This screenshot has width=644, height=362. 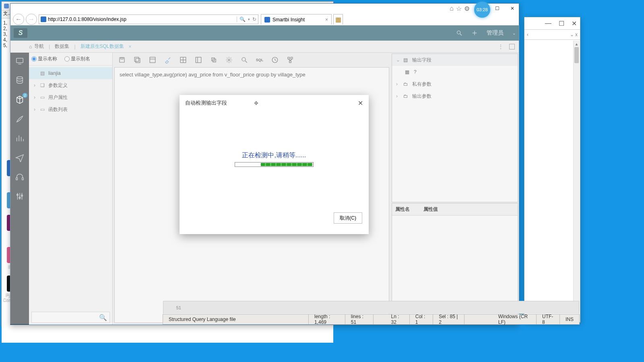 What do you see at coordinates (149, 19) in the screenshot?
I see `url-bar: 🔍▾ ↻` at bounding box center [149, 19].